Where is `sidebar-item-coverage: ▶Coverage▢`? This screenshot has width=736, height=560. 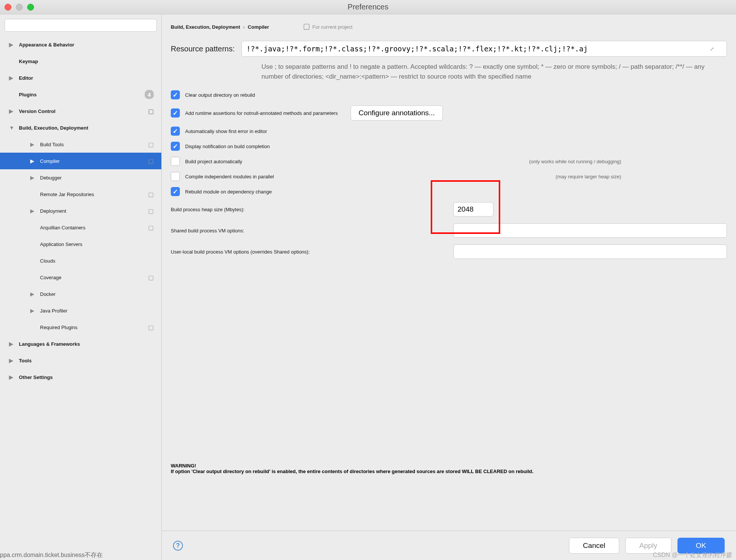 sidebar-item-coverage: ▶Coverage▢ is located at coordinates (81, 277).